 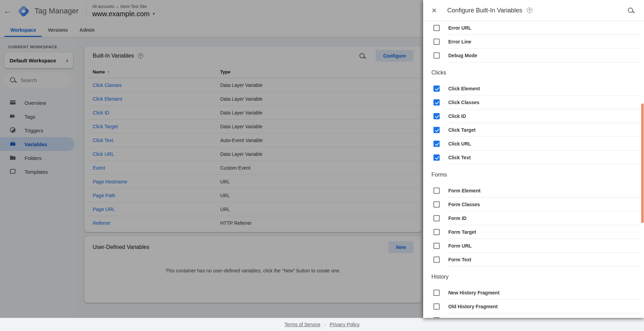 What do you see at coordinates (533, 204) in the screenshot?
I see `variable-toggle-row: Form Classes` at bounding box center [533, 204].